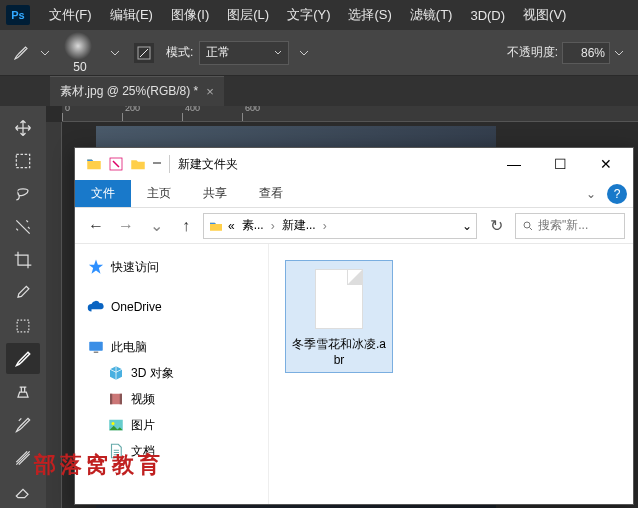 This screenshot has height=508, width=638. I want to click on titlebar-icons, so click(124, 164).